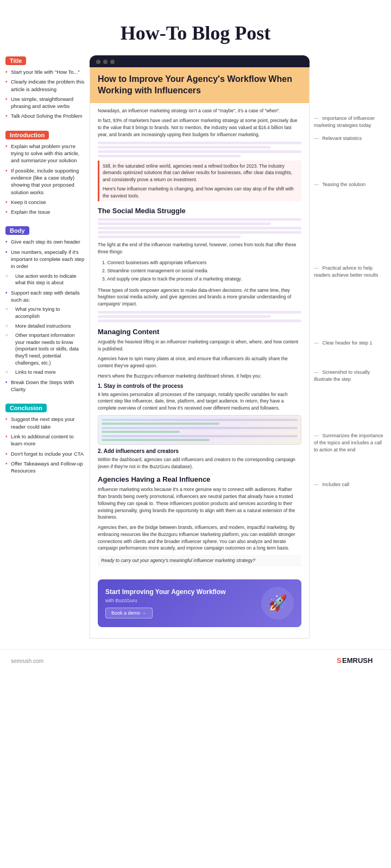 The height and width of the screenshot is (868, 391). I want to click on conclusion-item-1: Suggest the next steps your reader could…, so click(46, 423).